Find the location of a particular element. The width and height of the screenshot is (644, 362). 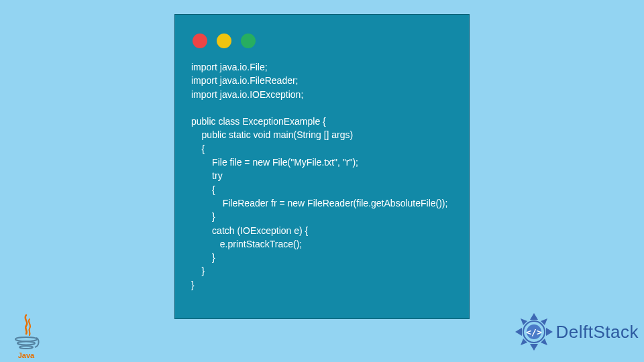

maximize-icon is located at coordinates (248, 41).